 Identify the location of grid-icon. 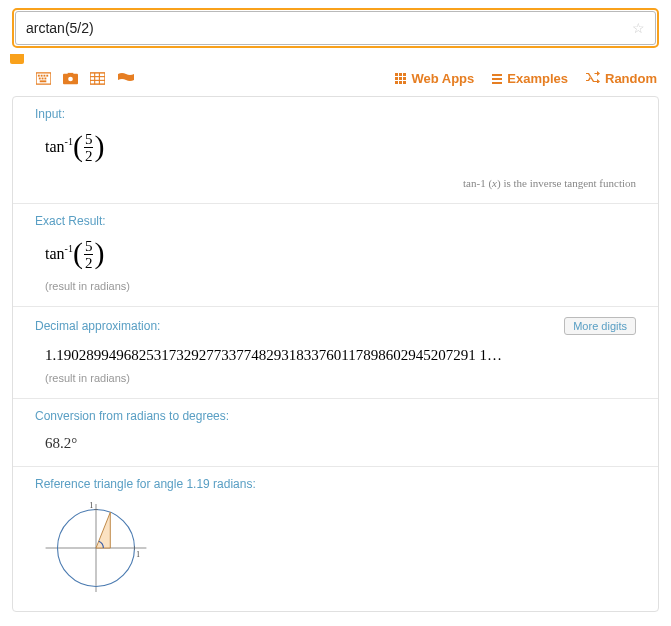
(400, 78).